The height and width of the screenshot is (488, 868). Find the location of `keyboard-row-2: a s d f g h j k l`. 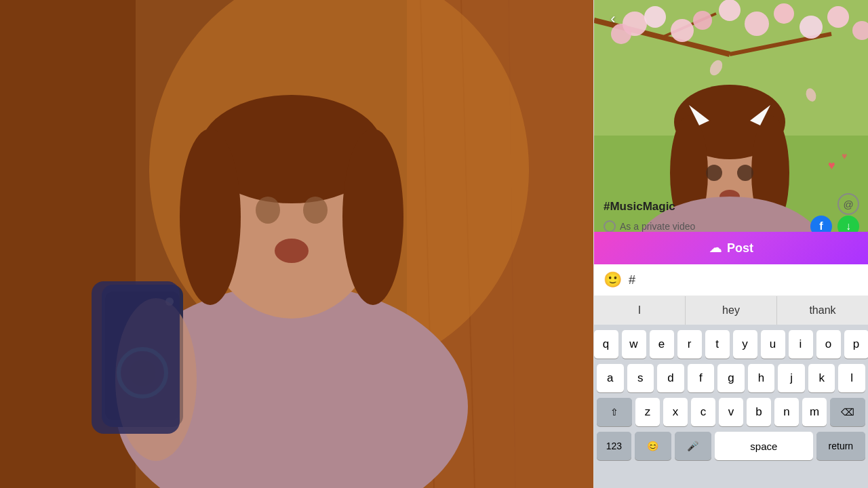

keyboard-row-2: a s d f g h j k l is located at coordinates (731, 378).